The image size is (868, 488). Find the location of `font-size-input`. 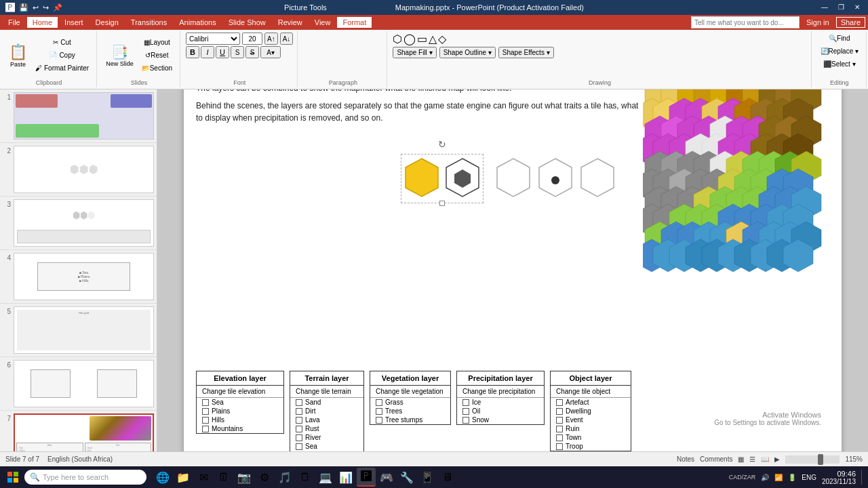

font-size-input is located at coordinates (252, 39).